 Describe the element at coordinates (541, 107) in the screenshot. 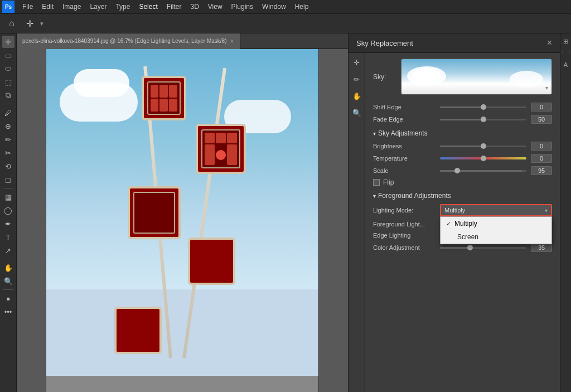

I see `shift-edge-value` at that location.